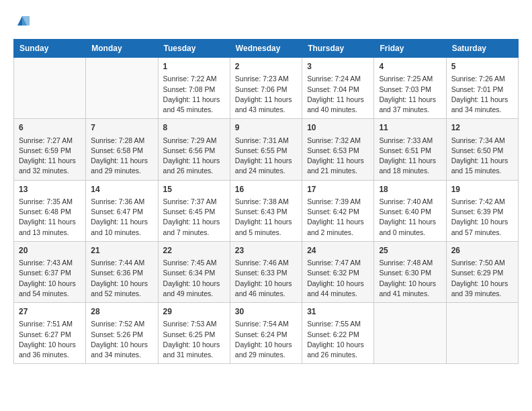 The image size is (532, 411). What do you see at coordinates (266, 89) in the screenshot?
I see `week-row: 1Sunrise: 7:22 AM Sunset: 7:08 PM Daylig…` at bounding box center [266, 89].